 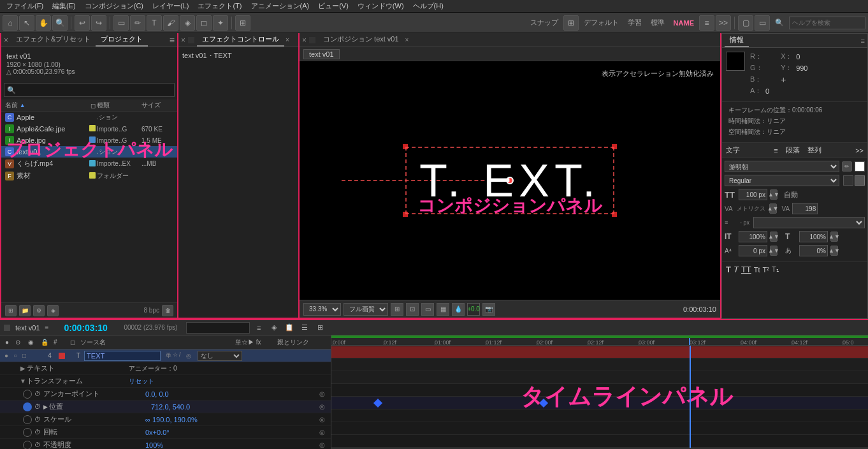 What do you see at coordinates (600, 352) in the screenshot?
I see `track-layer4` at bounding box center [600, 352].